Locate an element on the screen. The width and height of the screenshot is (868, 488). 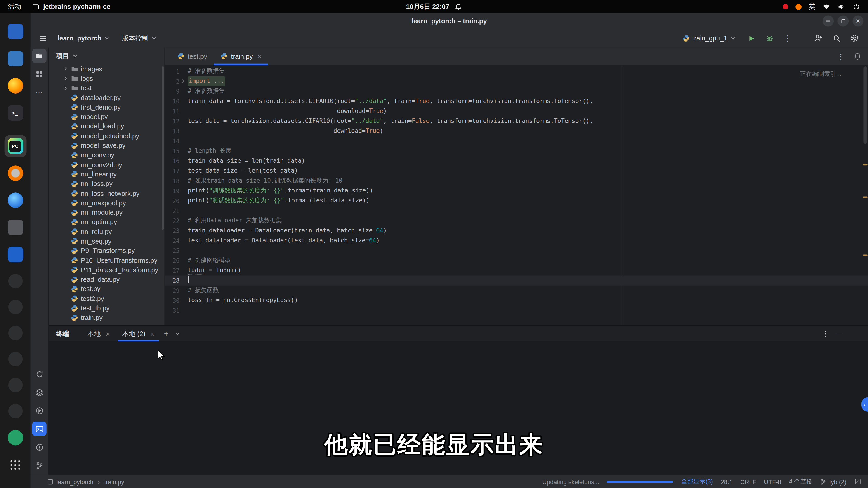
line-number: 18 is located at coordinates (173, 181).